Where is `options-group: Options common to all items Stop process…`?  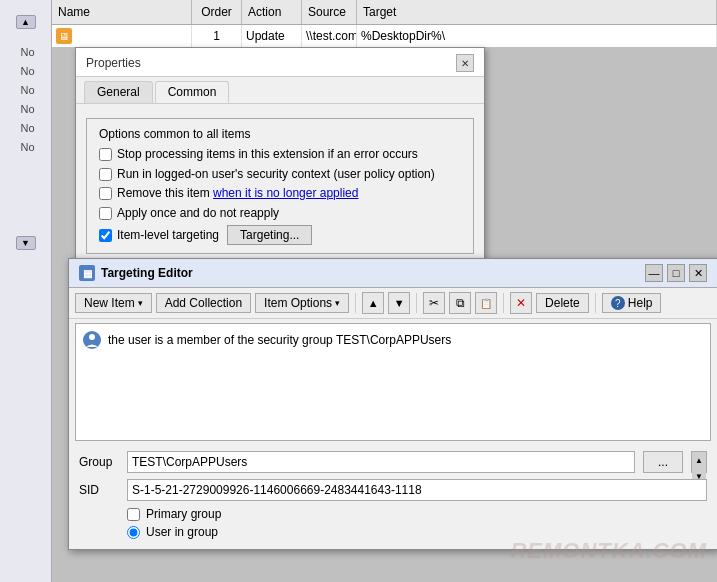 options-group: Options common to all items Stop process… is located at coordinates (280, 186).